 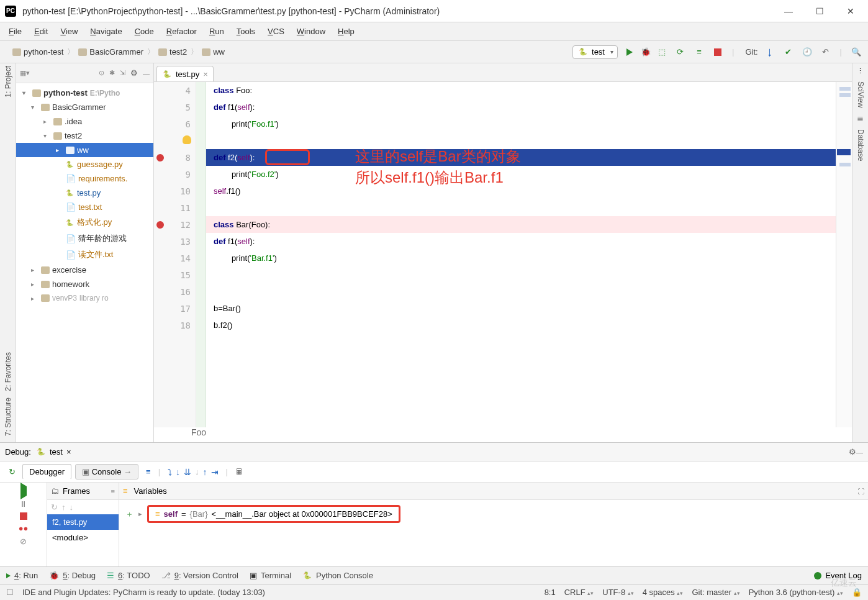 What do you see at coordinates (205, 472) in the screenshot?
I see `step-out-button: ↑` at bounding box center [205, 472].